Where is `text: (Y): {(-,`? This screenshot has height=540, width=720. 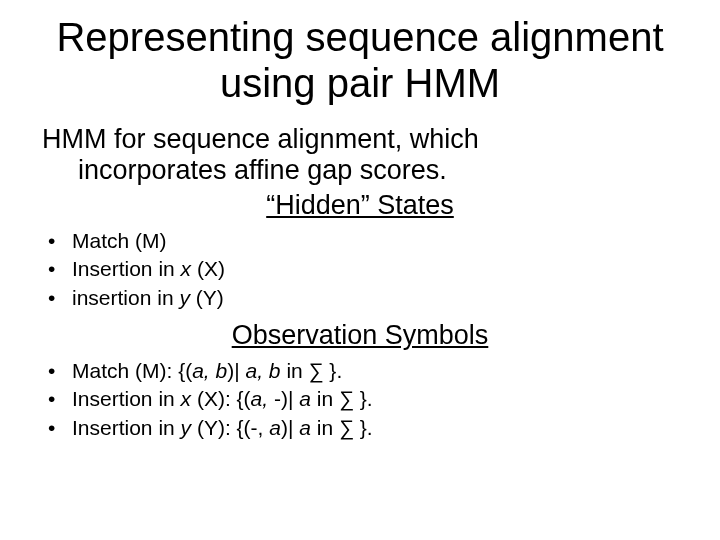 text: (Y): {(-, is located at coordinates (230, 428).